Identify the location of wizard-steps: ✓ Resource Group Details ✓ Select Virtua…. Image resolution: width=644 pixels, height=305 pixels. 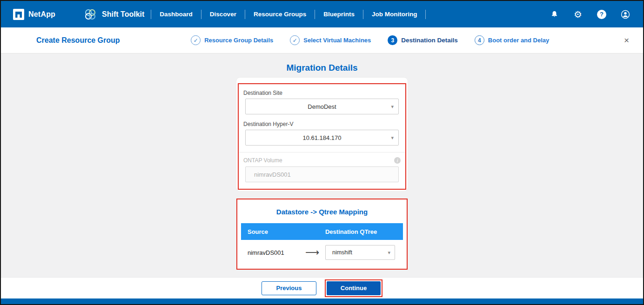
(370, 40).